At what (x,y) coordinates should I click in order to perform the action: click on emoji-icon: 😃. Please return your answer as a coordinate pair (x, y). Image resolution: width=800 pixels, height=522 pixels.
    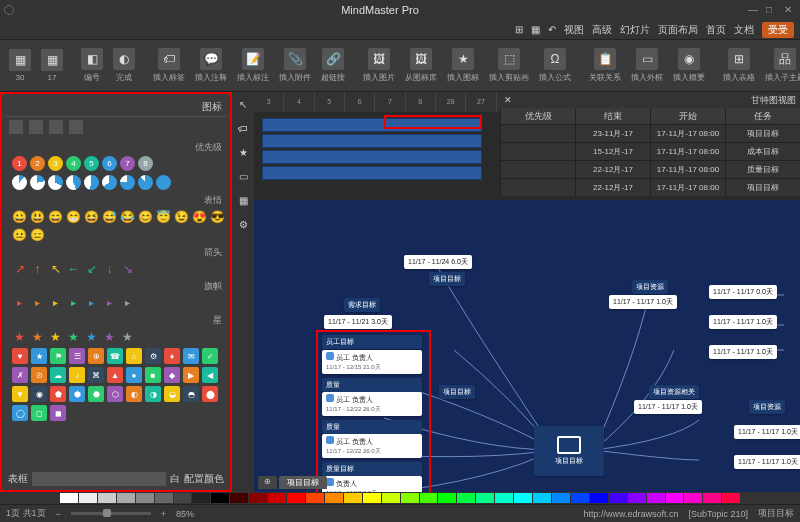
    Looking at the image, I should click on (38, 216).